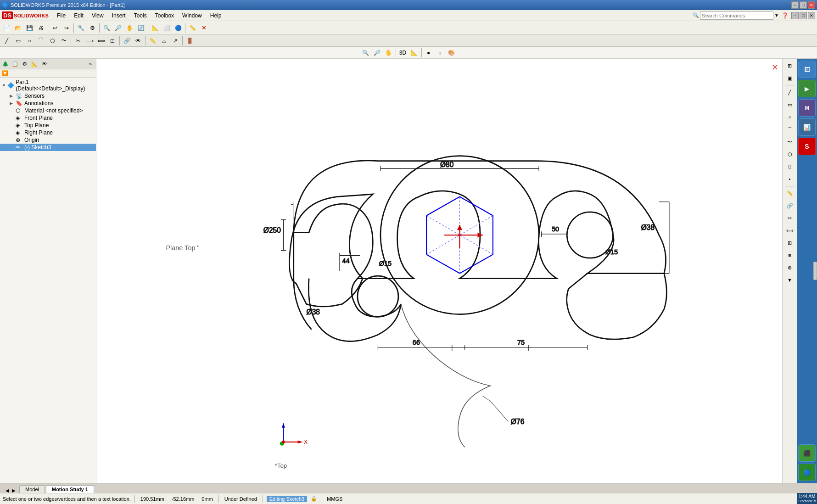 This screenshot has width=817, height=504. What do you see at coordinates (790, 142) in the screenshot?
I see `rt-spline-tool: 〜` at bounding box center [790, 142].